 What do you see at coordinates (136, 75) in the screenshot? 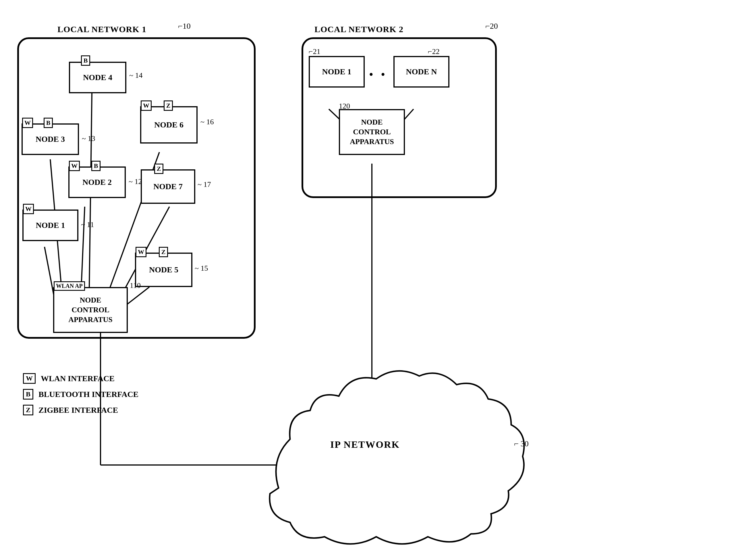
I see `node4-ref: ~ 14` at bounding box center [136, 75].